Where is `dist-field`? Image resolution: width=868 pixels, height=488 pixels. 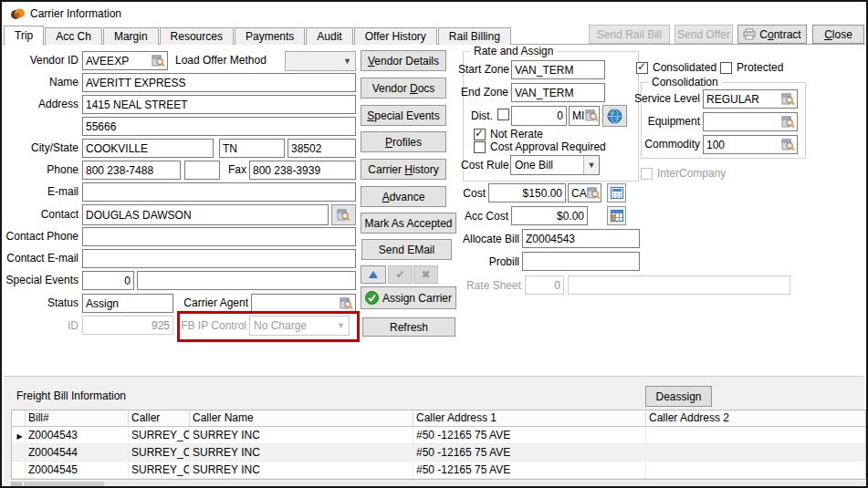
dist-field is located at coordinates (539, 116).